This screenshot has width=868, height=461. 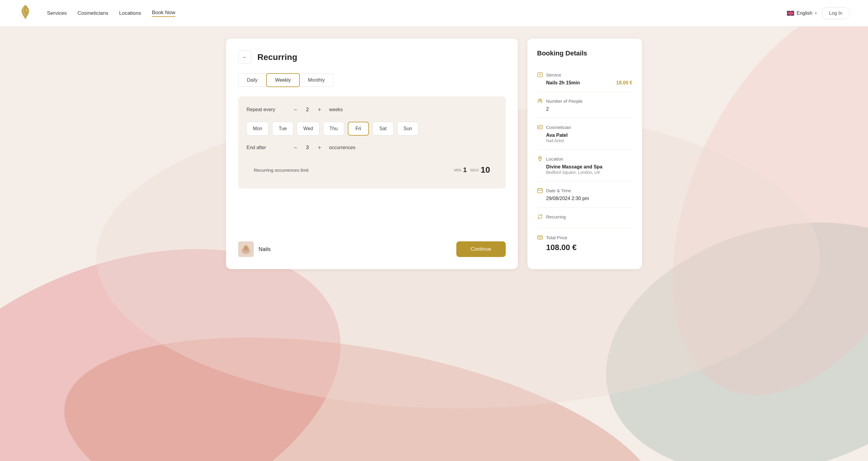 What do you see at coordinates (383, 129) in the screenshot?
I see `day-sat: Sat` at bounding box center [383, 129].